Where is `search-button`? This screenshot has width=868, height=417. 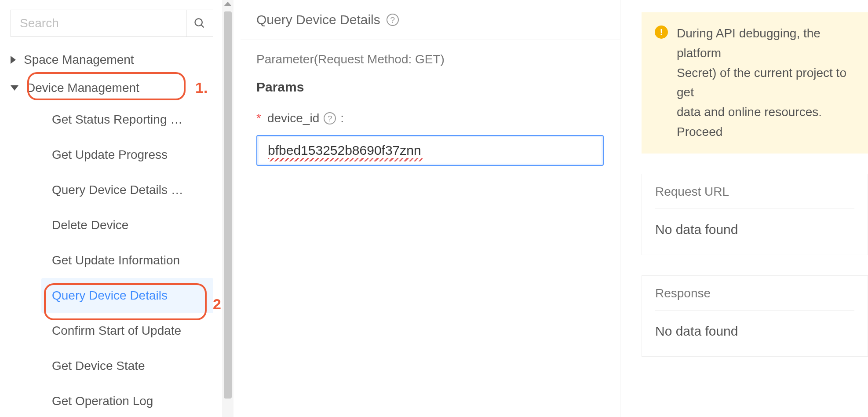 search-button is located at coordinates (200, 23).